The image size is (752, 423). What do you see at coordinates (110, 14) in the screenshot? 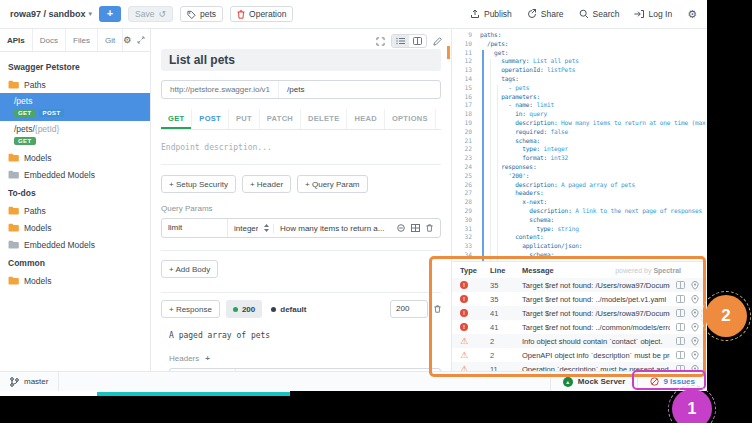
I see `add-button: +` at bounding box center [110, 14].